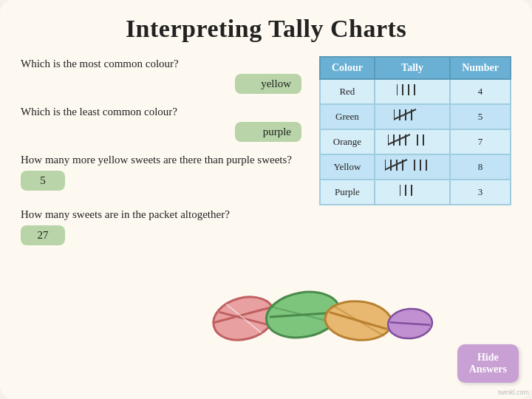 The image size is (532, 399). Describe the element at coordinates (161, 64) in the screenshot. I see `question-1-text: Which is the most common colour?` at that location.